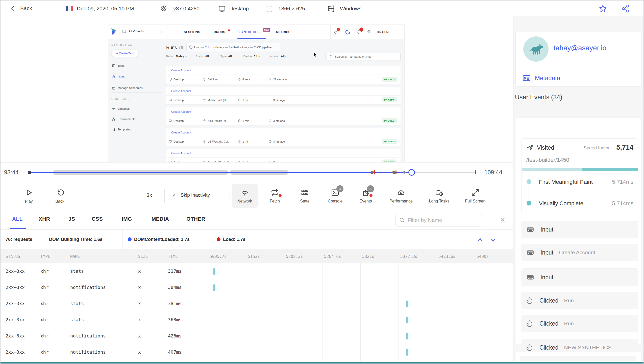  I want to click on network-filter-input, so click(440, 220).